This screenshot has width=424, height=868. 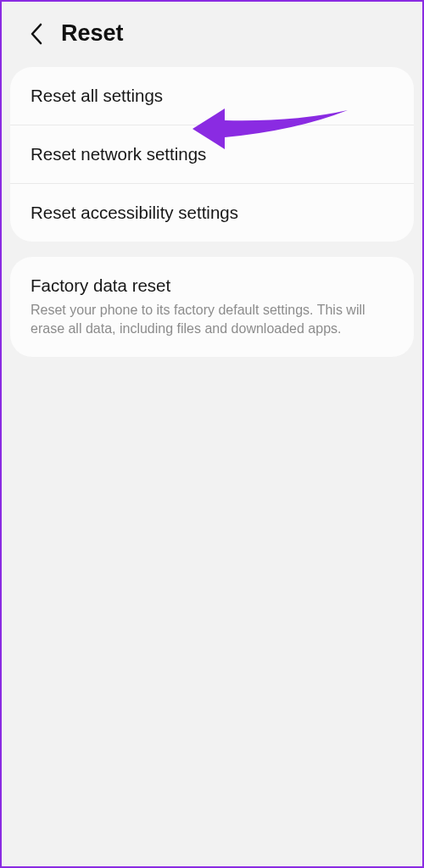 What do you see at coordinates (212, 96) in the screenshot?
I see `item-label: Reset all settings` at bounding box center [212, 96].